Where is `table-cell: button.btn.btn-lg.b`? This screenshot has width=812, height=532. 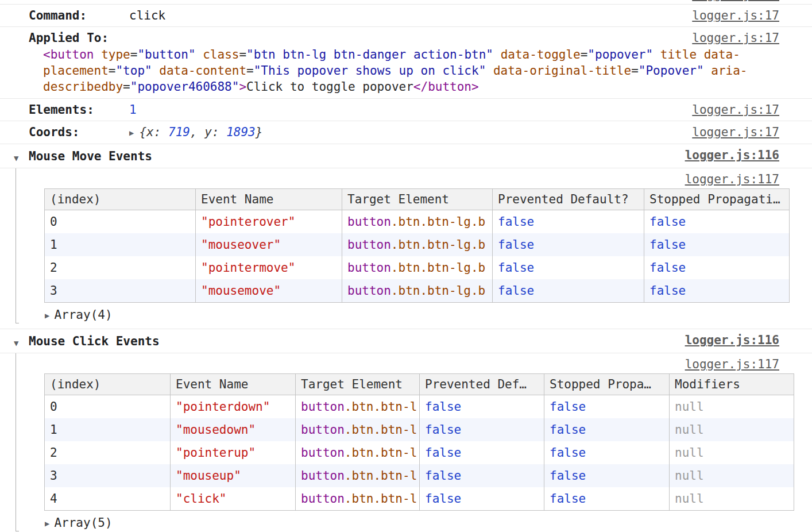
table-cell: button.btn.btn-lg.b is located at coordinates (417, 291).